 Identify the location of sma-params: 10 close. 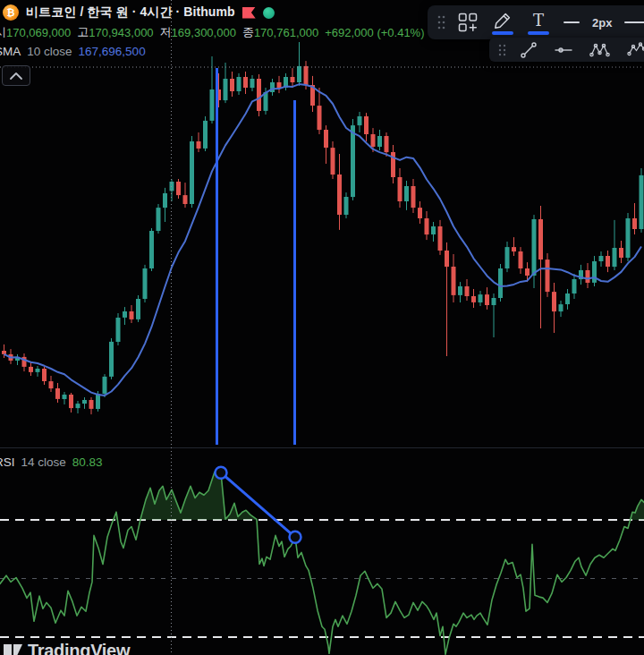
(49, 52).